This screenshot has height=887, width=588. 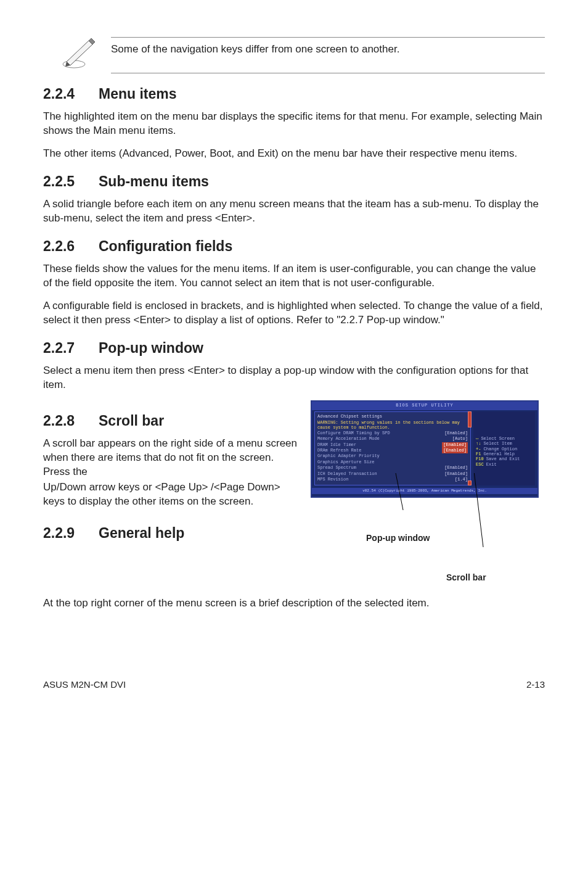 What do you see at coordinates (393, 456) in the screenshot?
I see `bios-setting-row: Graphic Adapter Priority` at bounding box center [393, 456].